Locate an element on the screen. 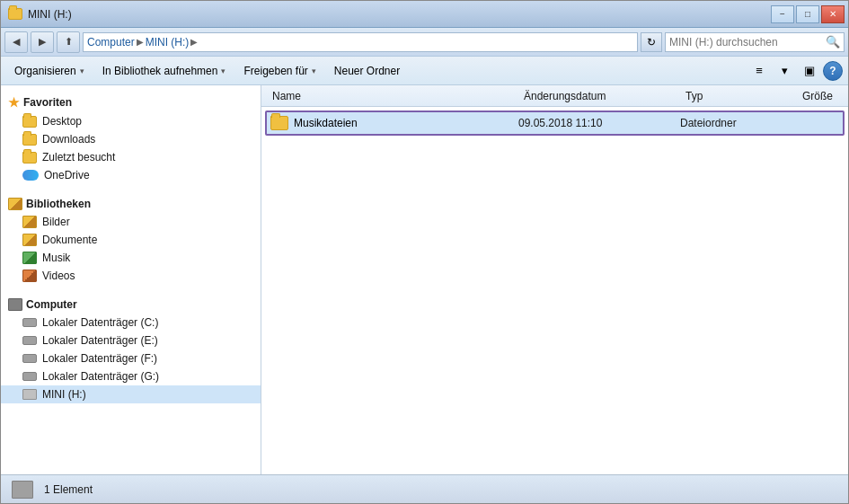 This screenshot has height=504, width=849. videos-label: Videos is located at coordinates (58, 276).